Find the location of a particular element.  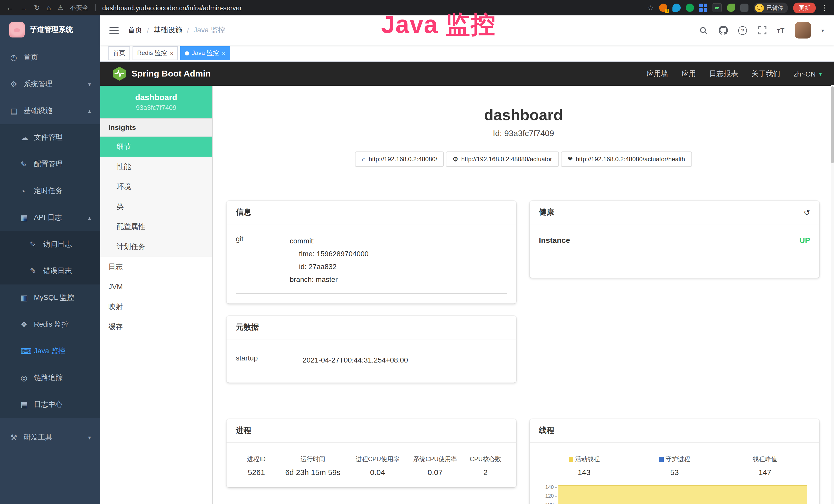

browser-home-icon: ⌂ is located at coordinates (49, 8).